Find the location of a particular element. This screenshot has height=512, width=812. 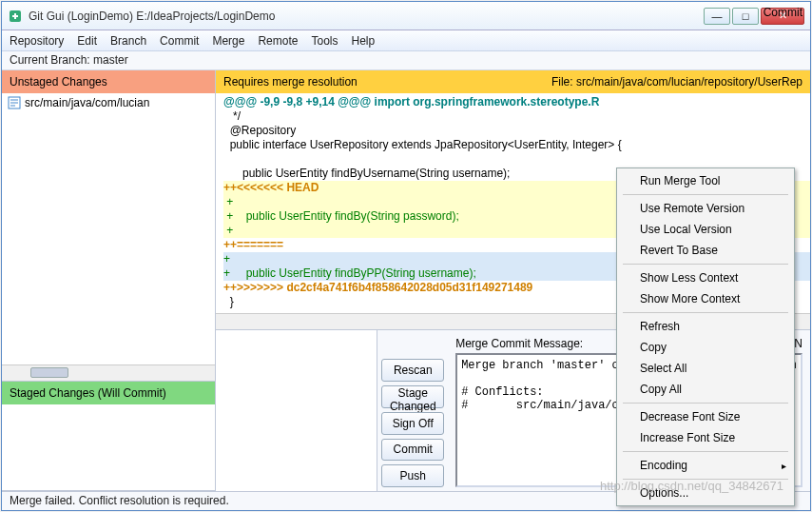

menu-item: Increase Font Size is located at coordinates (706, 438).